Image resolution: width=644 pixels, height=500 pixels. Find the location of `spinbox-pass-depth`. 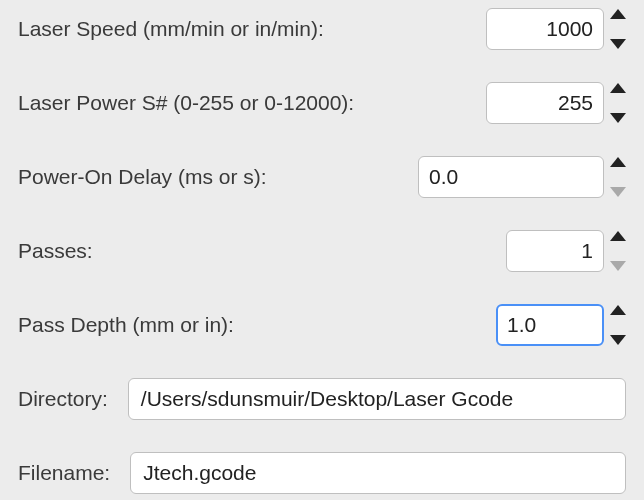

spinbox-pass-depth is located at coordinates (561, 325).